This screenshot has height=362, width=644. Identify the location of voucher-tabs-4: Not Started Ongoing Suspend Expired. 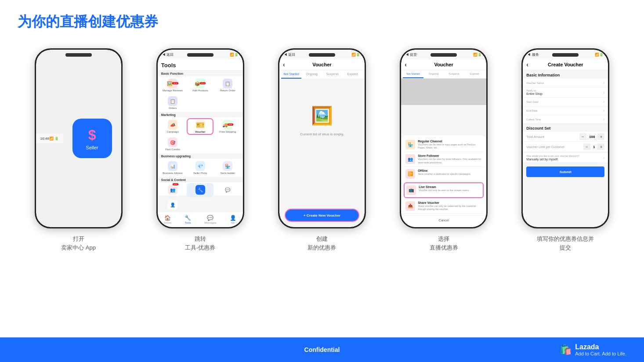
(444, 75).